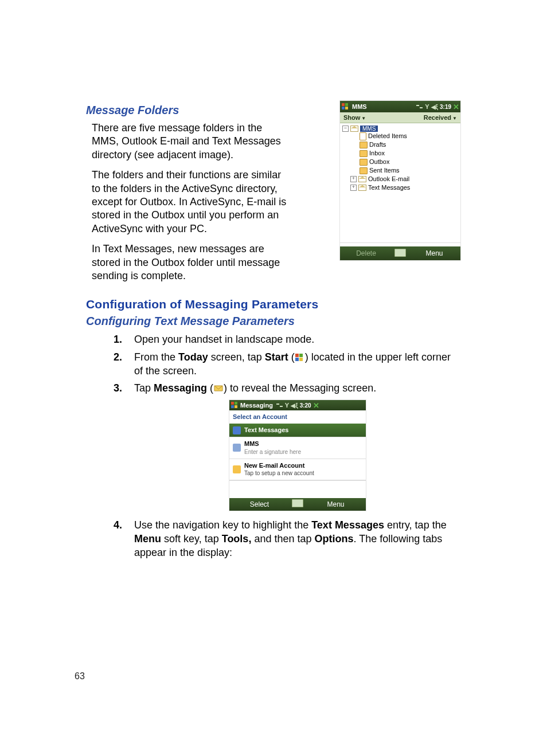  What do you see at coordinates (306, 406) in the screenshot?
I see `clock: 3:20` at bounding box center [306, 406].